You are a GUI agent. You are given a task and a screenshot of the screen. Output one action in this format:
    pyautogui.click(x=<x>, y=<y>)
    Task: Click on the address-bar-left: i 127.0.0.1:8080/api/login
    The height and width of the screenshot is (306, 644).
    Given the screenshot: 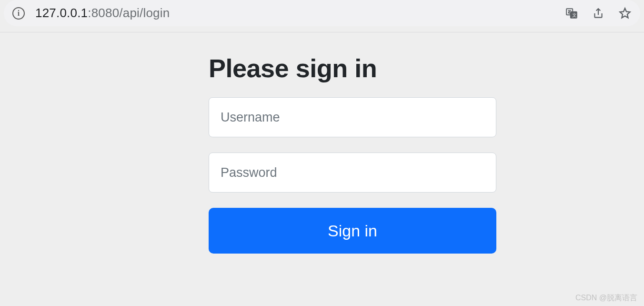 What is the action you would take?
    pyautogui.click(x=91, y=13)
    